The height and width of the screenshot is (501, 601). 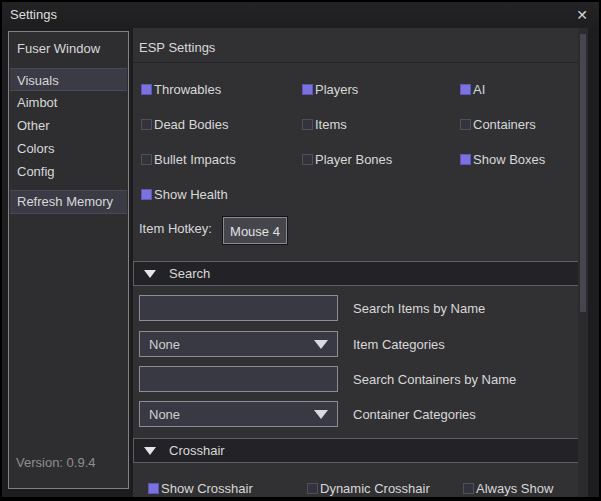 What do you see at coordinates (34, 14) in the screenshot?
I see `window-title: Settings` at bounding box center [34, 14].